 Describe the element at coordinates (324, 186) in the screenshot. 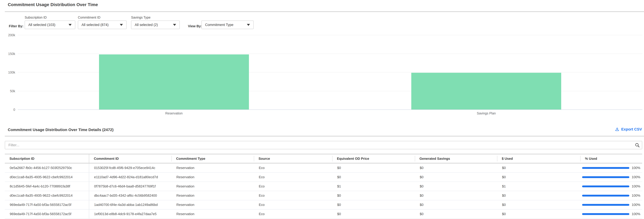

I see `table-row: 8c1d5645-5fef-4a4c-b120-7708891fa38f0f78…` at that location.